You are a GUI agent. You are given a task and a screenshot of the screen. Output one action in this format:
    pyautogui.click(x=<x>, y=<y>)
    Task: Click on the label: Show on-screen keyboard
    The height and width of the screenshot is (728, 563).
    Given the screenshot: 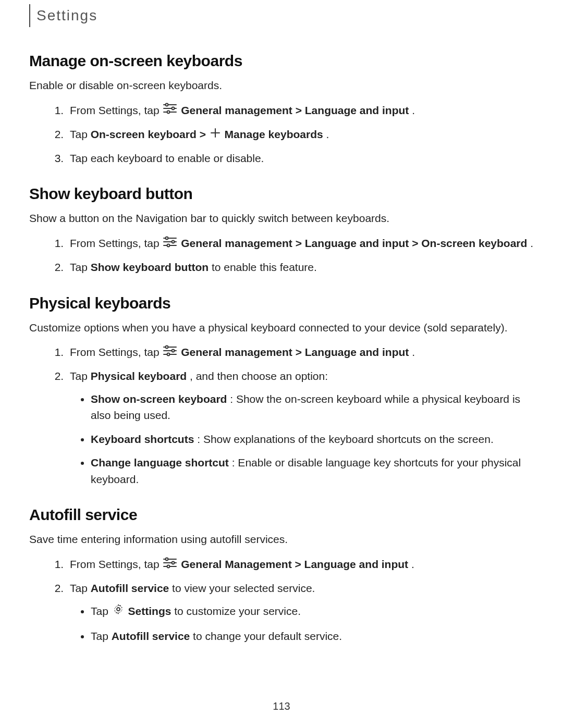 What is the action you would take?
    pyautogui.click(x=158, y=399)
    